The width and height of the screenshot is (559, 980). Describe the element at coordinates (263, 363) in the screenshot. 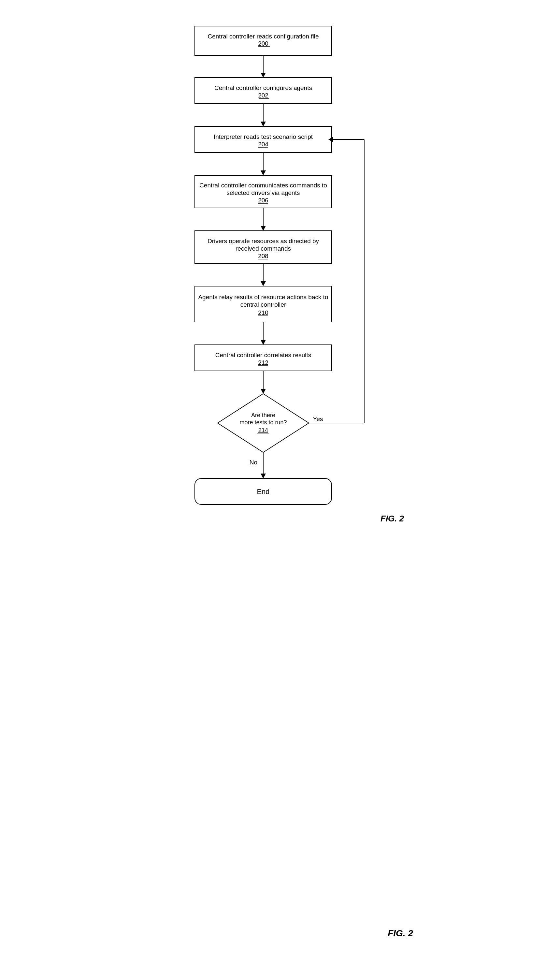

I see `text-212ref: 212` at that location.